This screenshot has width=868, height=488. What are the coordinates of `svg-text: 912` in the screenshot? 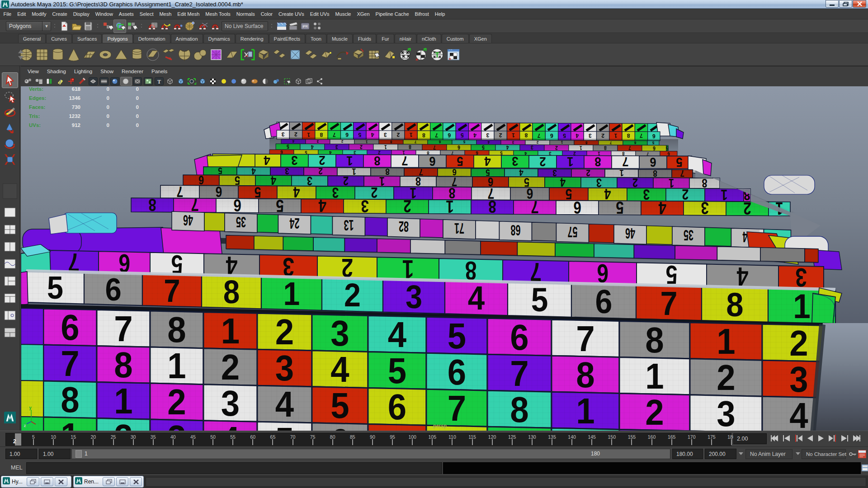 It's located at (76, 125).